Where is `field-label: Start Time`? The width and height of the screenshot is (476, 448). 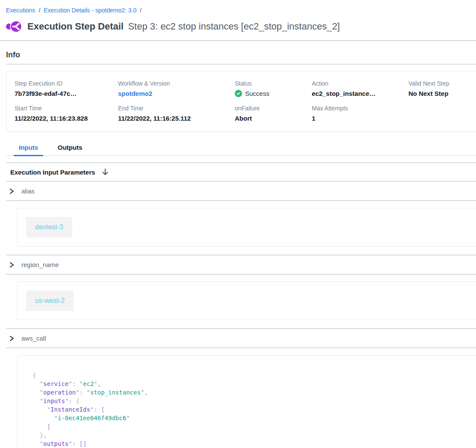 field-label: Start Time is located at coordinates (66, 108).